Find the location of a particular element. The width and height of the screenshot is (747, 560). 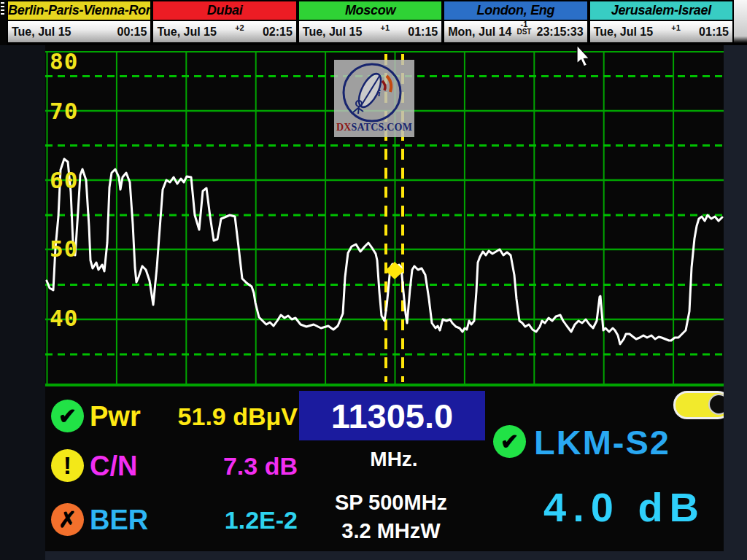

clock-city-label: Jerusalem-Israel is located at coordinates (661, 12).